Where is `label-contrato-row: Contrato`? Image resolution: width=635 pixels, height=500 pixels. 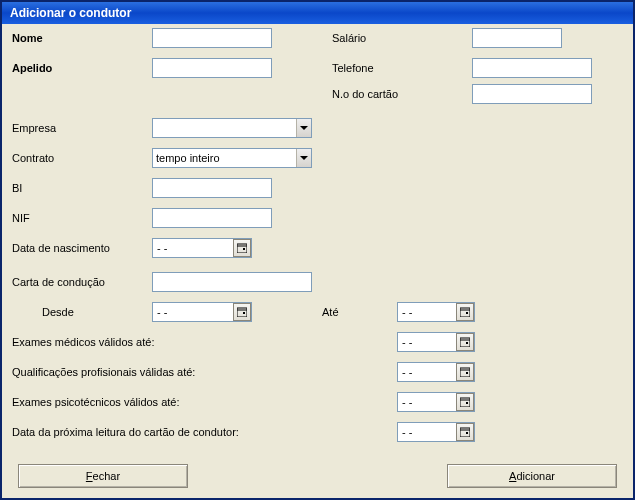
label-contrato-row: Contrato is located at coordinates (33, 158).